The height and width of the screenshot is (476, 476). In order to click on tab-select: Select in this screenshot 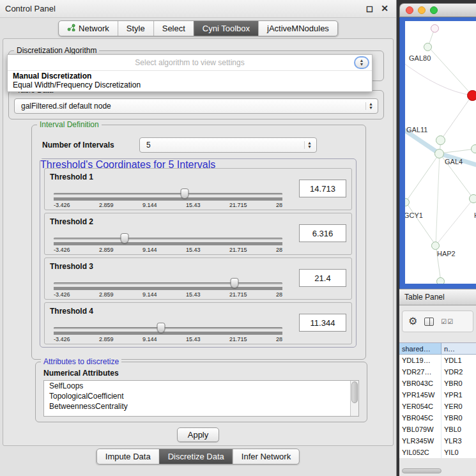, I will do `click(174, 28)`.